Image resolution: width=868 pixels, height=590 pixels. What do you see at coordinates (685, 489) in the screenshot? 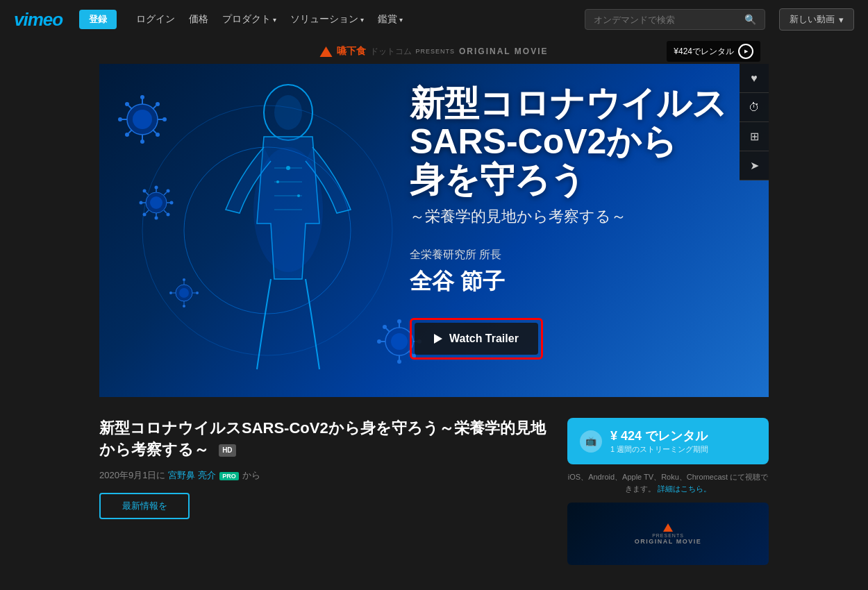
I see `platforms-link: 詳細はこちら。` at bounding box center [685, 489].